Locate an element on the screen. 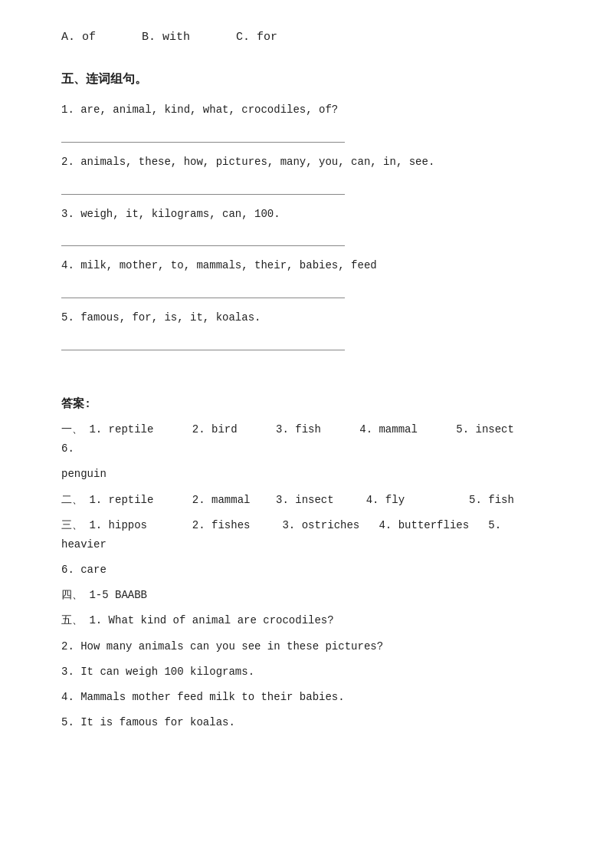 The image size is (613, 868). answers-title: 答案: is located at coordinates (306, 403).